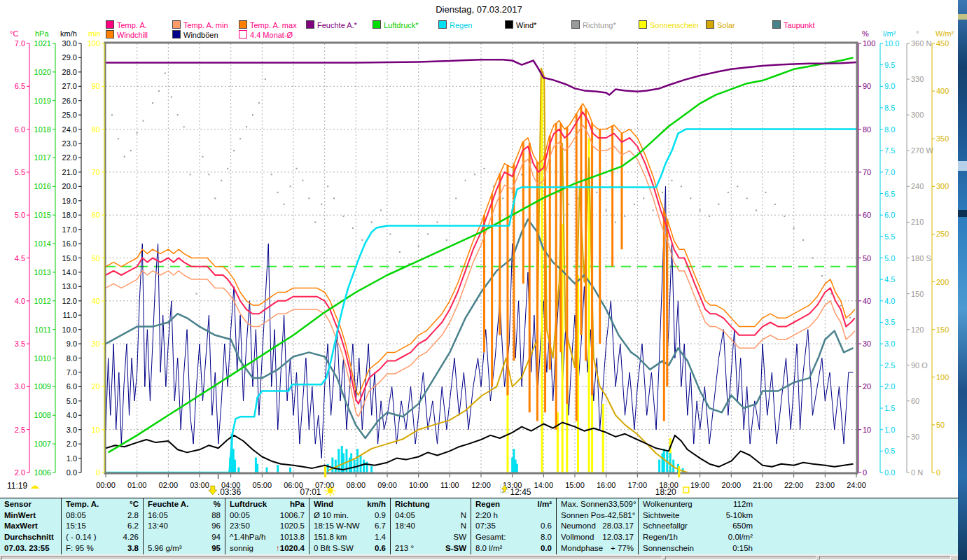 Image resolution: width=967 pixels, height=560 pixels. I want to click on legend-item-regen: Regen, so click(455, 24).